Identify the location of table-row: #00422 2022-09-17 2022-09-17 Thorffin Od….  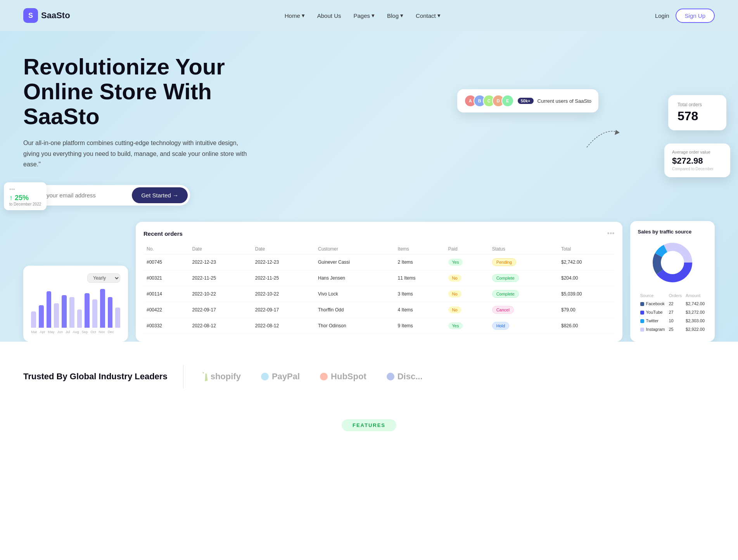
(379, 310).